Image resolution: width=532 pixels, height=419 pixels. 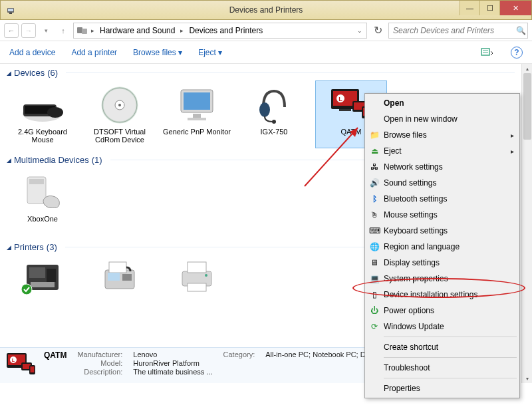 What do you see at coordinates (517, 53) in the screenshot?
I see `help-button: ?` at bounding box center [517, 53].